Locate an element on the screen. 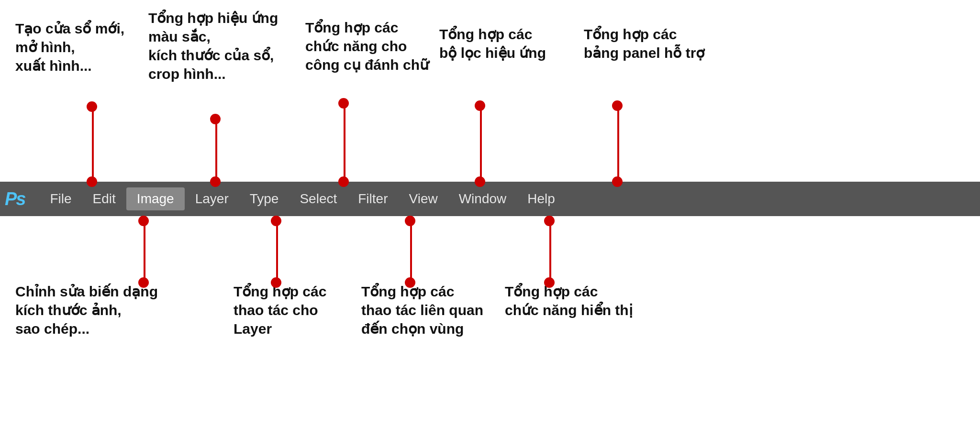 Image resolution: width=980 pixels, height=437 pixels. select-annotation-text: Tổng hợp cácthao tác liên quanđến chọn v… is located at coordinates (422, 310).